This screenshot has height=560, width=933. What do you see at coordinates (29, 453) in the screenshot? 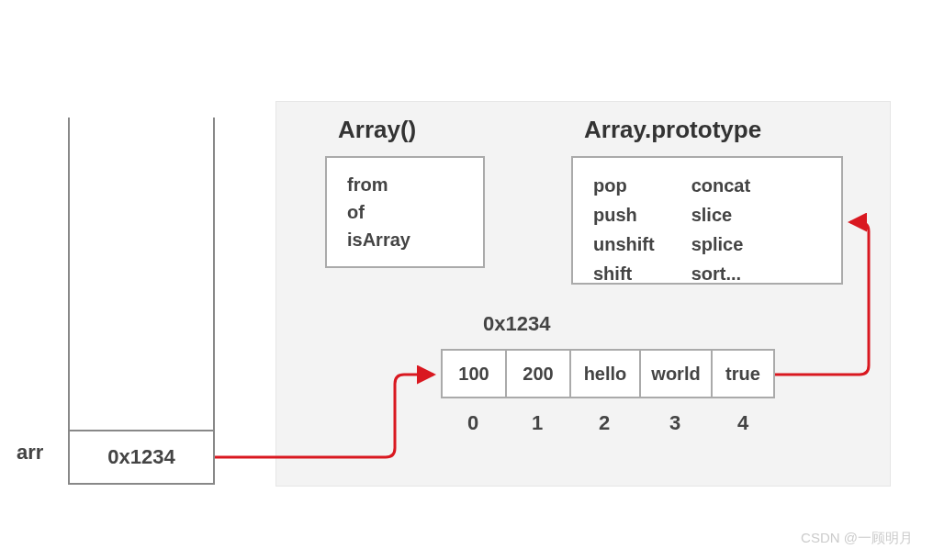
I see `variable-name-label: arr` at bounding box center [29, 453].